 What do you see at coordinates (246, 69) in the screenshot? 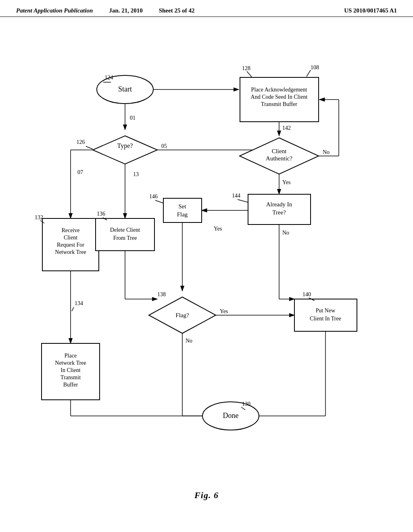
I see `svg-text: 128` at bounding box center [246, 69].